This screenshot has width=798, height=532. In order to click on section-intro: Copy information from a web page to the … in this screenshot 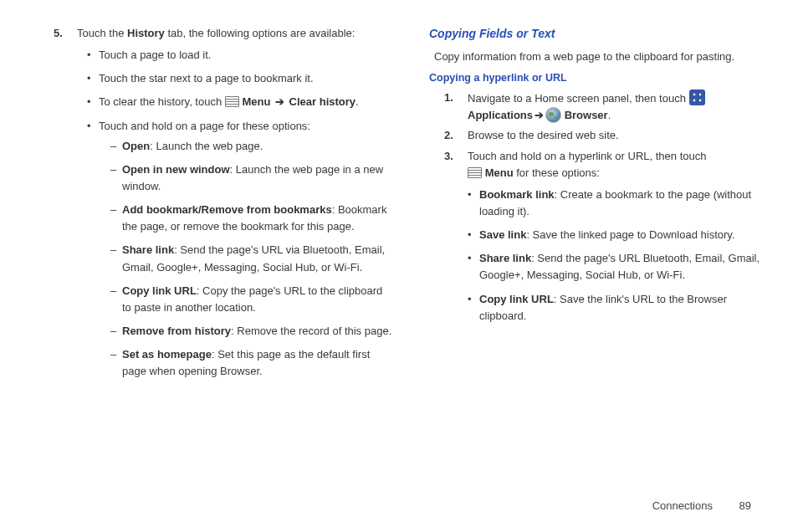, I will do `click(601, 57)`.